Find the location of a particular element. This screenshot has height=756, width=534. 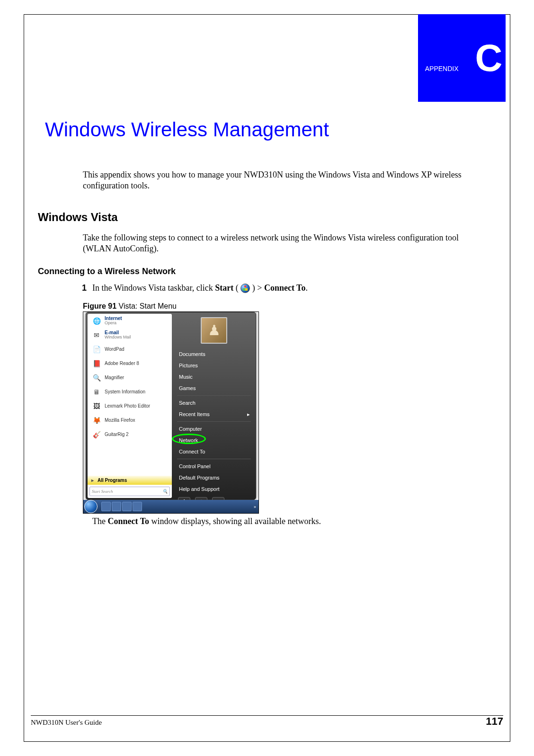

tray-expand-icon: » is located at coordinates (255, 507).